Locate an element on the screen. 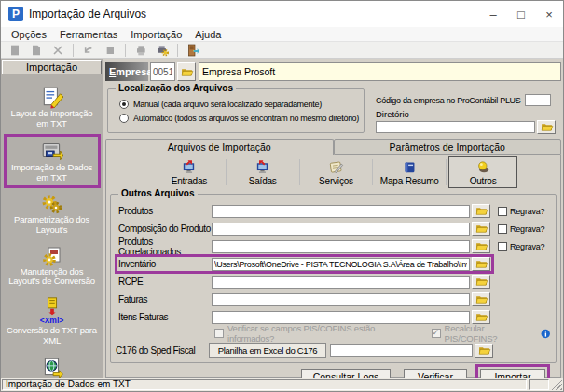 This screenshot has height=392, width=564. print-setup-button is located at coordinates (162, 50).